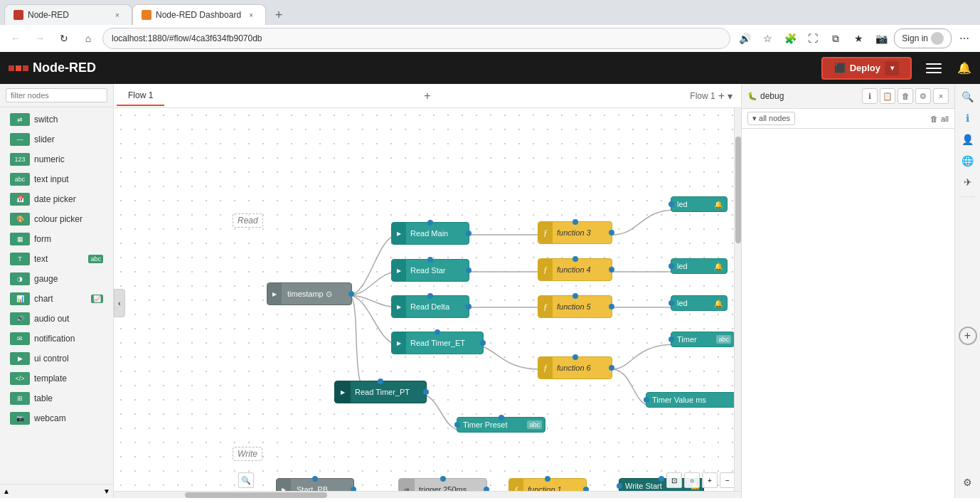 The width and height of the screenshot is (980, 503). Describe the element at coordinates (968, 139) in the screenshot. I see `user-sidebar-button: 👤` at that location.